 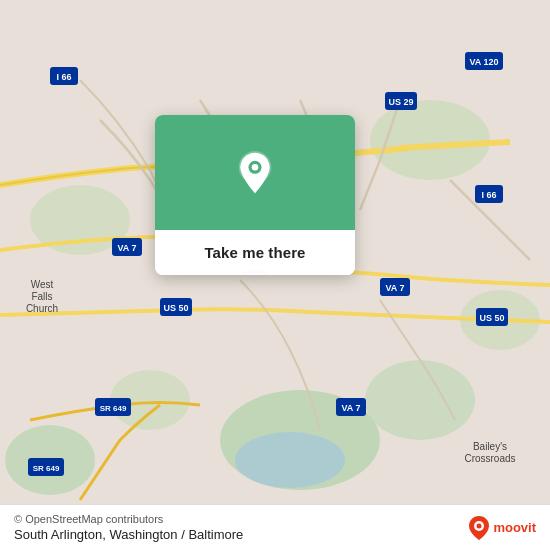 I want to click on take-me-there-button: Take me there, so click(x=255, y=252).